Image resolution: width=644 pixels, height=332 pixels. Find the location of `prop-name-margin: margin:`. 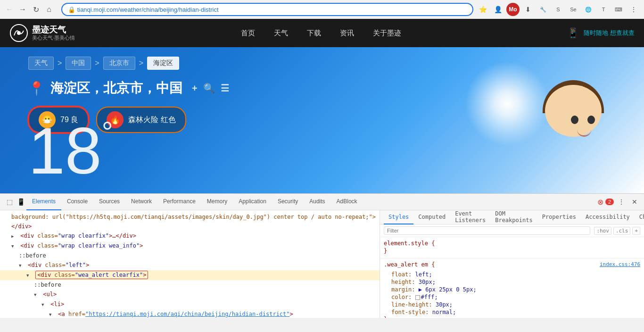

prop-name-margin: margin: is located at coordinates (404, 290).